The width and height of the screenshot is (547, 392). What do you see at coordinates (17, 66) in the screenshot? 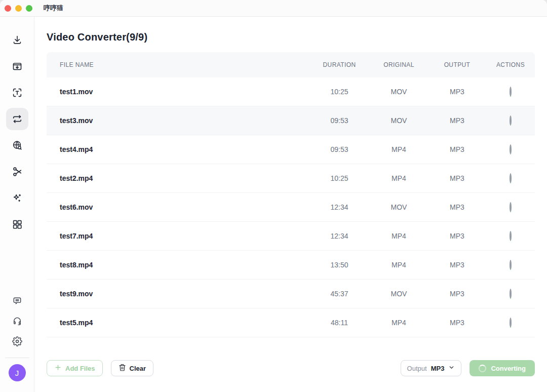
I see `sidebar-item-batch-download` at bounding box center [17, 66].